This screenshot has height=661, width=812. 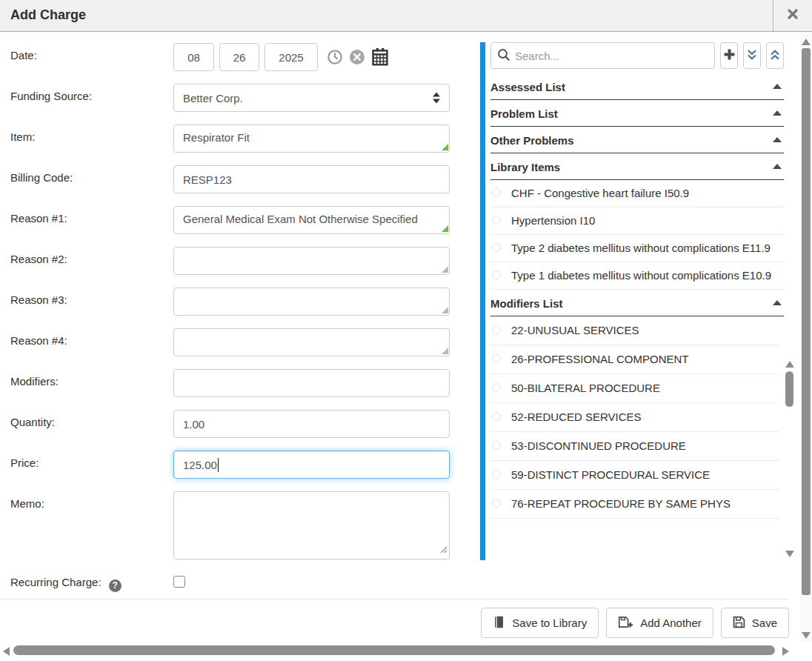 What do you see at coordinates (92, 338) in the screenshot?
I see `reason4-label: Reason #4:` at bounding box center [92, 338].